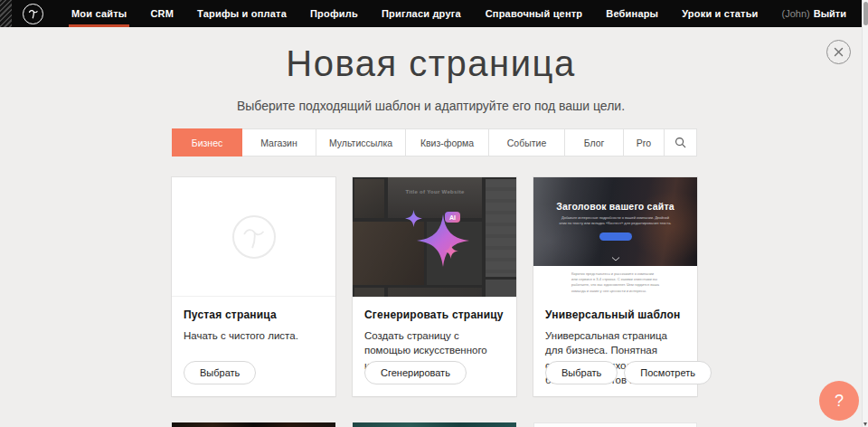 The height and width of the screenshot is (427, 868). I want to click on tab-shop: Магазин, so click(279, 143).